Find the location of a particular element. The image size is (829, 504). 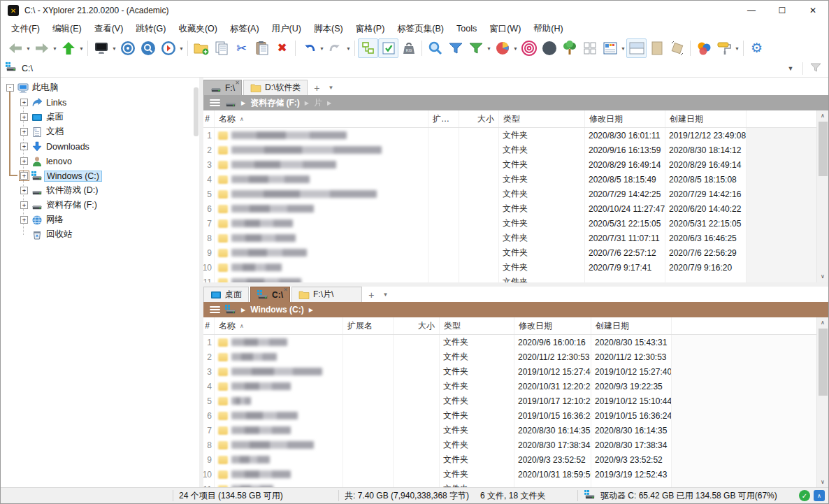

tree-item-downloads: + Downloads is located at coordinates (100, 147).